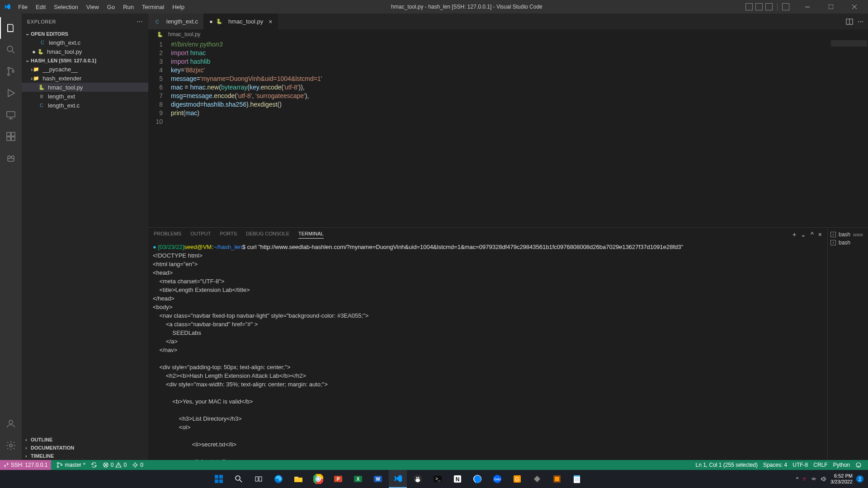 The image size is (868, 488). I want to click on menu-help: Help, so click(178, 7).